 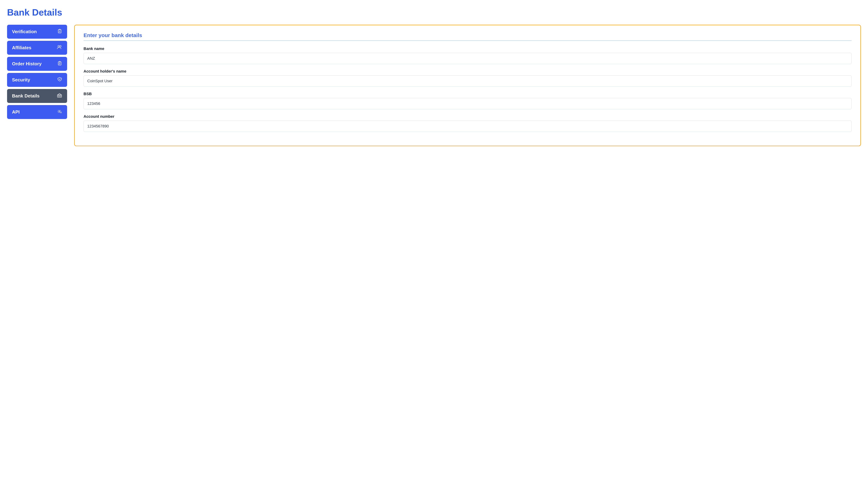 I want to click on sidebar-item-verification: Verification, so click(x=37, y=31).